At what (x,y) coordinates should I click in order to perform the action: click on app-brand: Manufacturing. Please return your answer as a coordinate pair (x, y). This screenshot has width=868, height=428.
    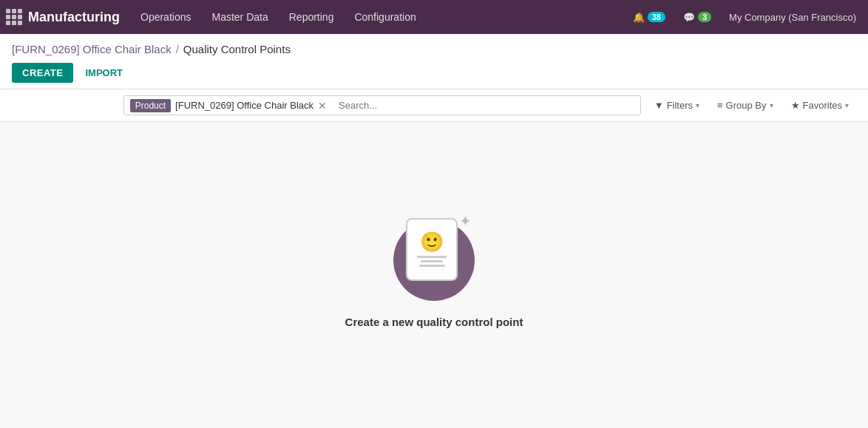
    Looking at the image, I should click on (74, 18).